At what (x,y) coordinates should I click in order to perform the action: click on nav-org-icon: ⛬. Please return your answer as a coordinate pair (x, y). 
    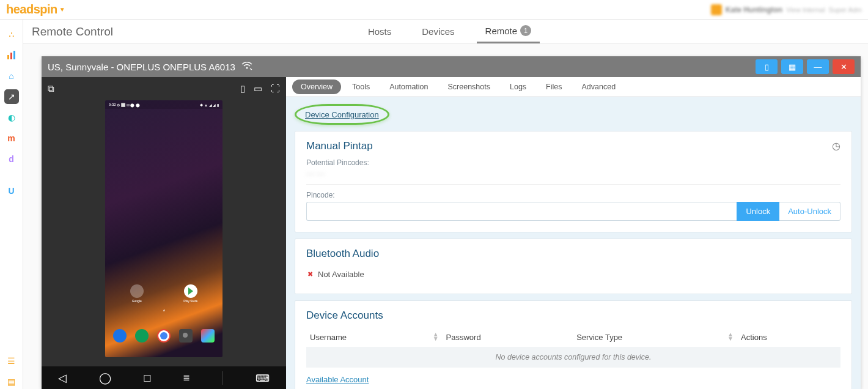
    Looking at the image, I should click on (12, 34).